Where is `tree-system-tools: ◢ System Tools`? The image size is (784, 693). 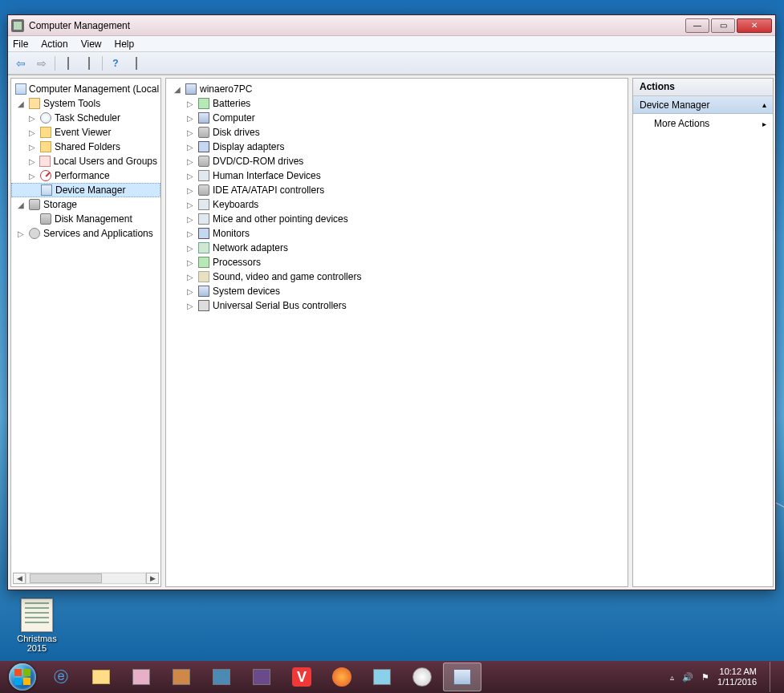 tree-system-tools: ◢ System Tools is located at coordinates (86, 103).